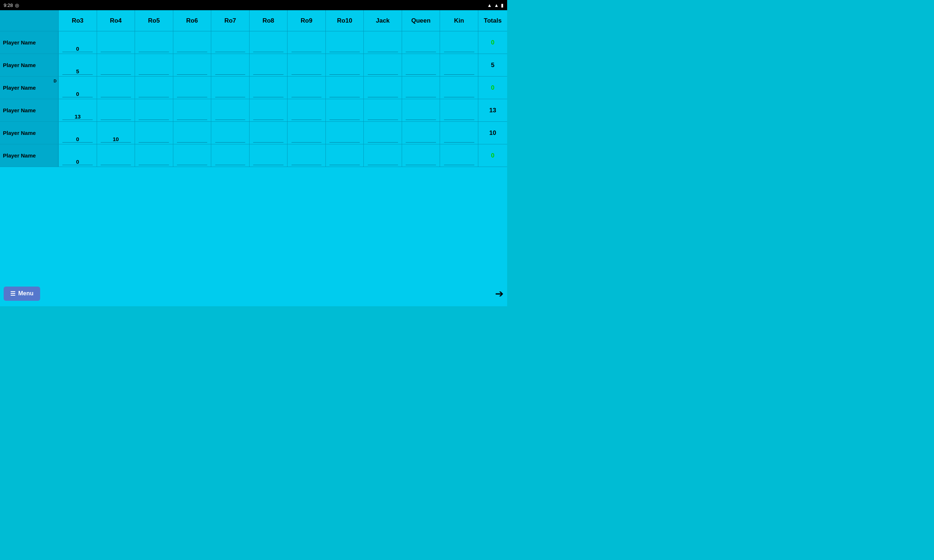 Image resolution: width=934 pixels, height=560 pixels. What do you see at coordinates (29, 110) in the screenshot?
I see `player-name-cell-3: Player Name` at bounding box center [29, 110].